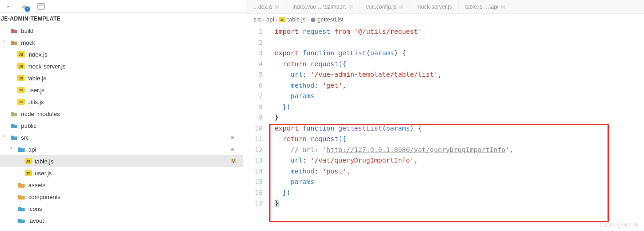 The width and height of the screenshot is (644, 231). Describe the element at coordinates (445, 20) in the screenshot. I see `breadcrumb: src › api › JStable.js › ⬢gettestList` at that location.